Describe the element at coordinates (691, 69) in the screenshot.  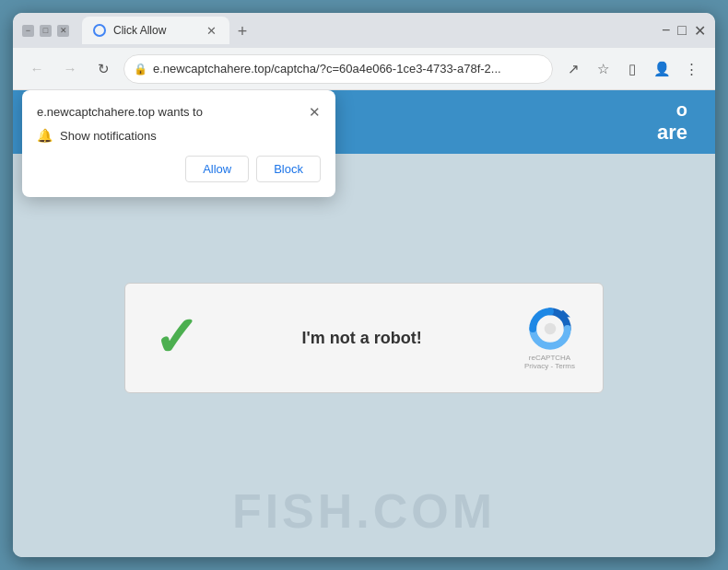
I see `menu-button: ⋮` at that location.